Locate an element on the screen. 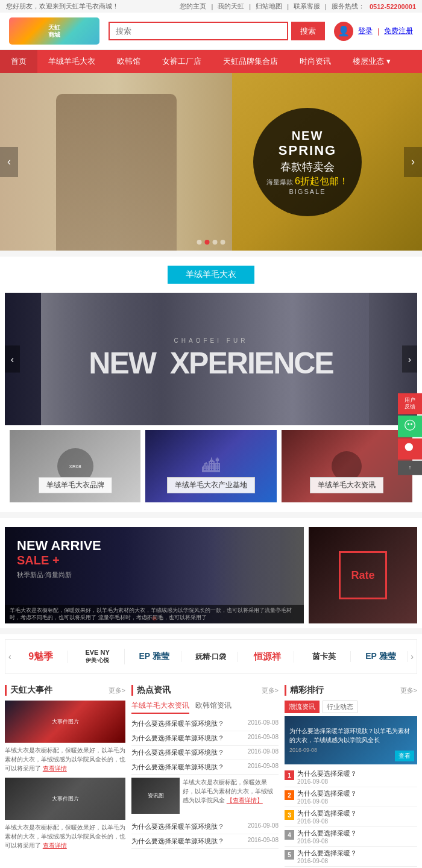  hot-mini-link: 【查看详情】 is located at coordinates (245, 800).